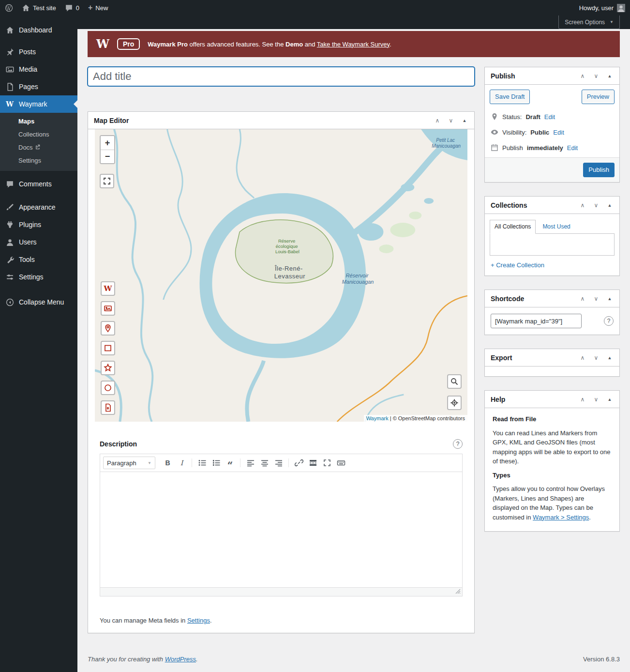 This screenshot has height=672, width=630. I want to click on zoom-in-button: +, so click(107, 143).